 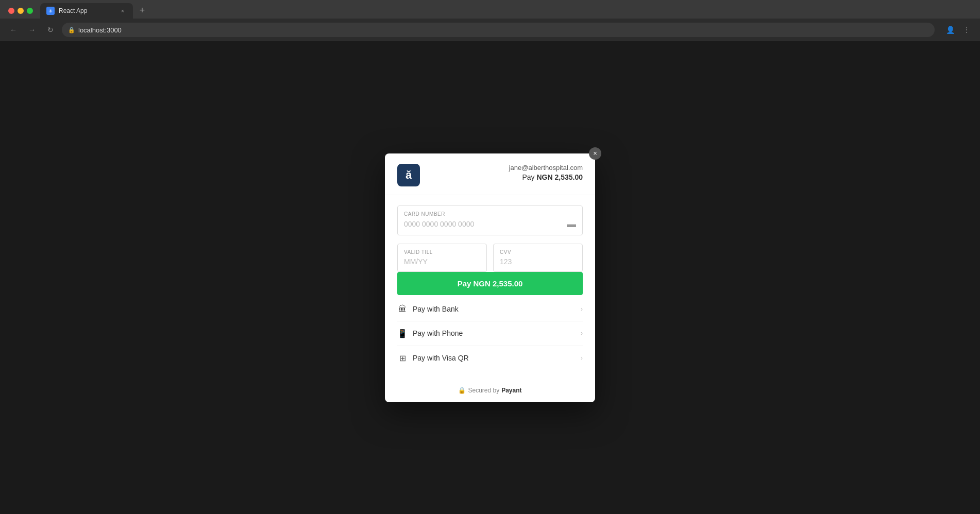 What do you see at coordinates (438, 333) in the screenshot?
I see `pay-with-phone-label: Pay with Phone` at bounding box center [438, 333].